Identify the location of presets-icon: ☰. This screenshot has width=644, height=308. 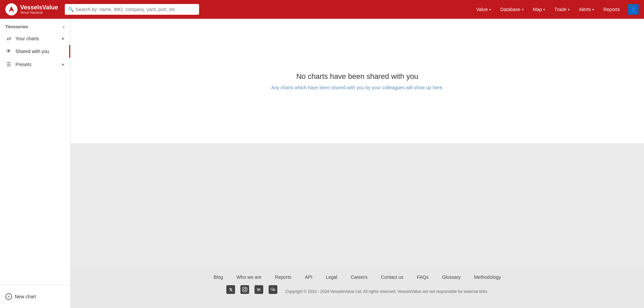
(9, 64).